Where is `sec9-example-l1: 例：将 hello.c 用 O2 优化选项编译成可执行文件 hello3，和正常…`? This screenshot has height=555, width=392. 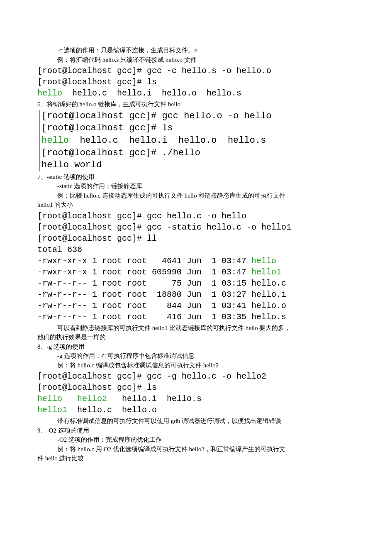 sec9-example-l1: 例：将 hello.c 用 O2 优化选项编译成可执行文件 hello3，和正常… is located at coordinates (196, 449).